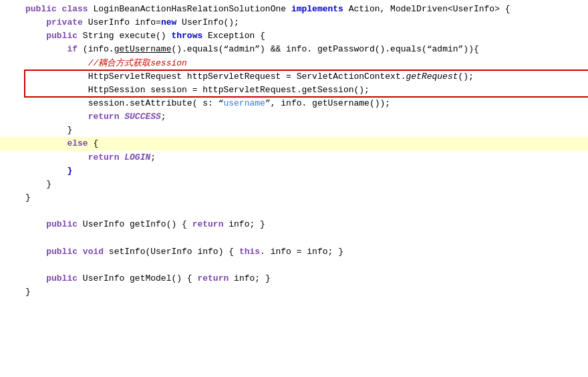  What do you see at coordinates (294, 225) in the screenshot?
I see `code-line: public UserInfo getInfo() { return info;…` at bounding box center [294, 225].